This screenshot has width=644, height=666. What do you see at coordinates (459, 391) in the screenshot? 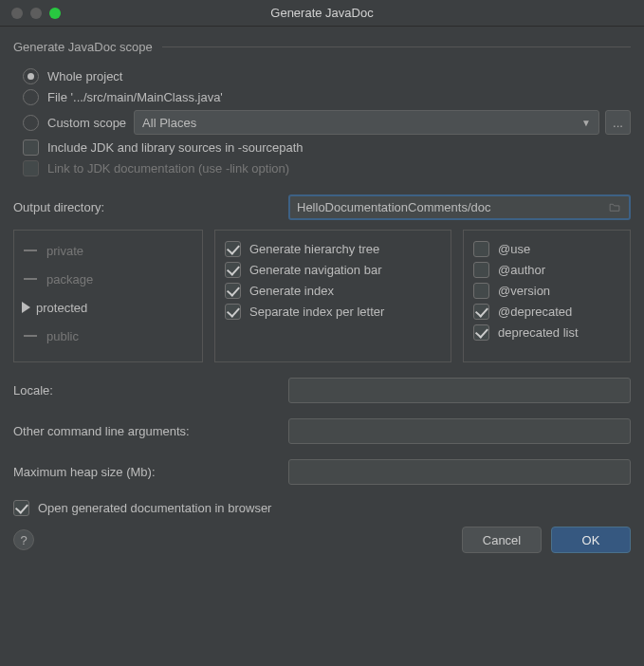
I see `locale-field` at bounding box center [459, 391].